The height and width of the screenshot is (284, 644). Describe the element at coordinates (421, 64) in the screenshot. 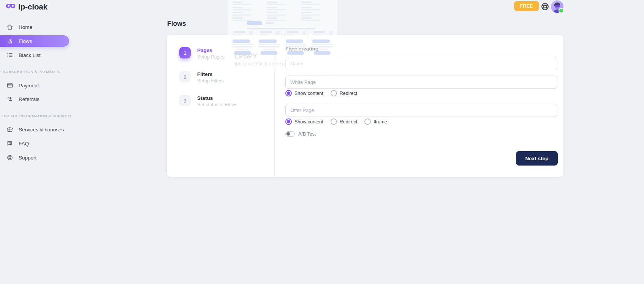

I see `name-input` at that location.